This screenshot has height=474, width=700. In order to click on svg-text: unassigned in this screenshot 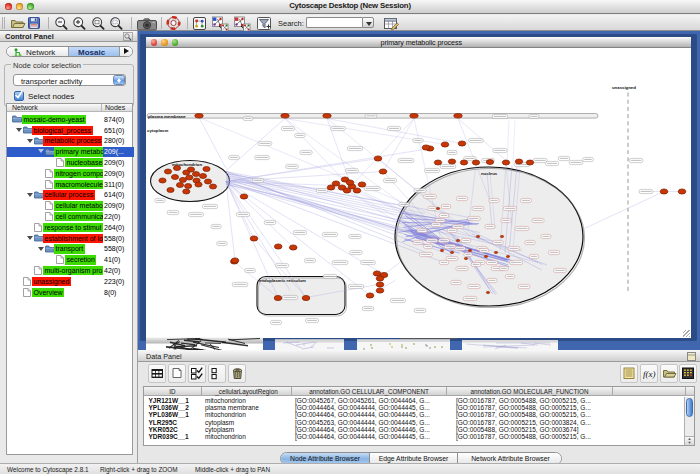, I will do `click(624, 86)`.